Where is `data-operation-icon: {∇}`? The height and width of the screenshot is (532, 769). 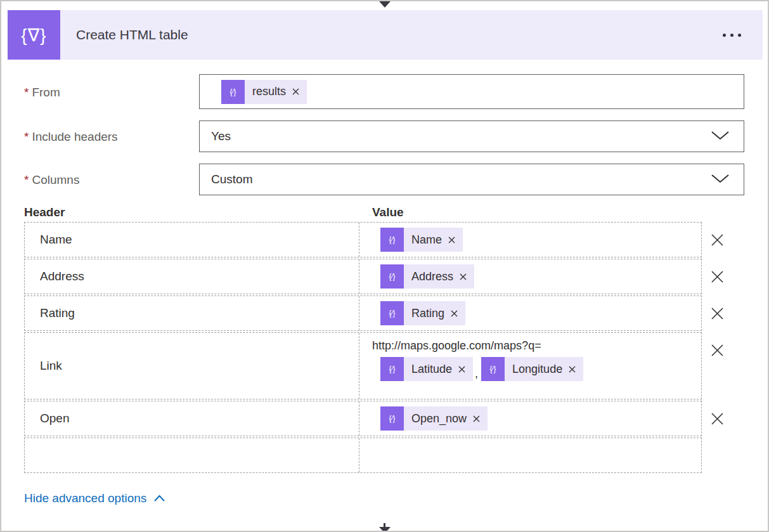 data-operation-icon: {∇} is located at coordinates (34, 35).